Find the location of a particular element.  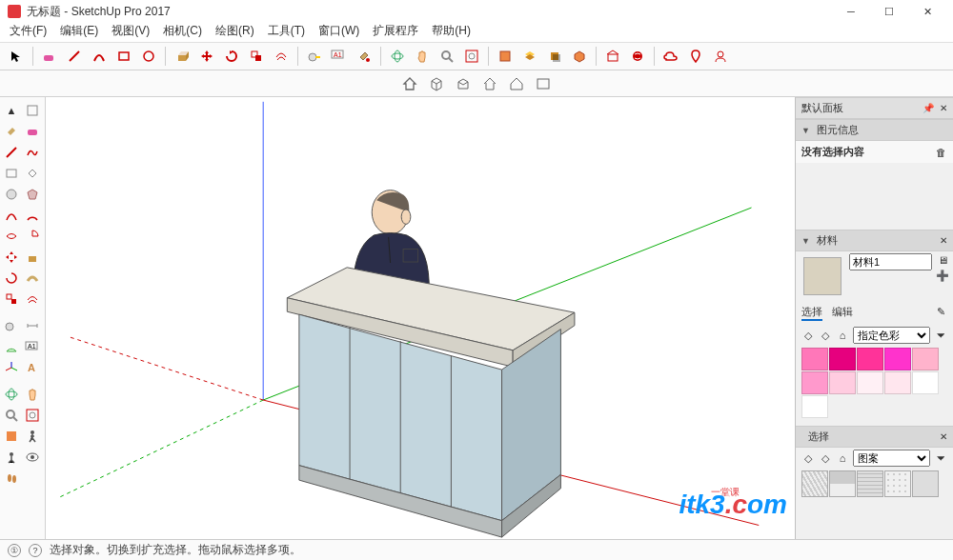

tab-select: 选择 is located at coordinates (812, 312).